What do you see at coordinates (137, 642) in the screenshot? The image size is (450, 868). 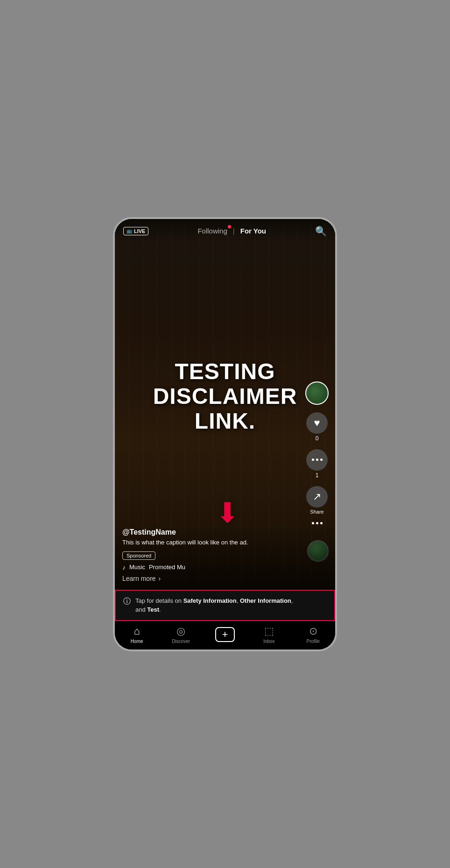 I see `home-label: Home` at bounding box center [137, 642].